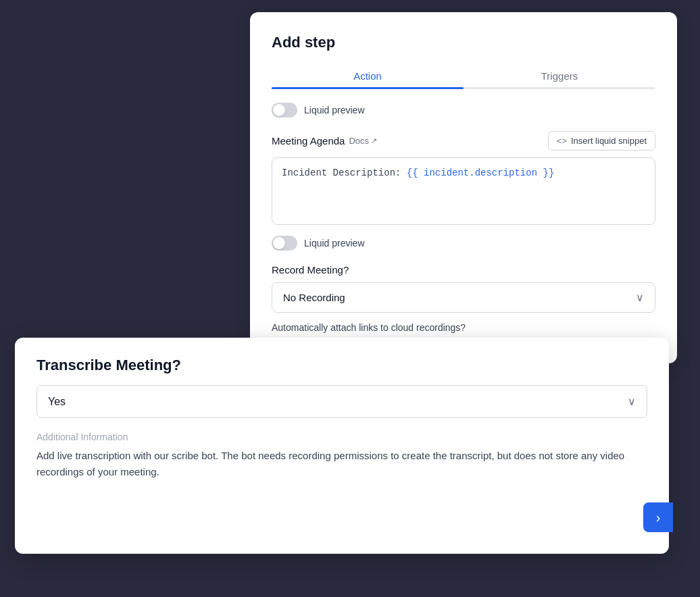  Describe the element at coordinates (464, 191) in the screenshot. I see `meeting-agenda-textarea: Incident Description: {{ incident.descri…` at that location.